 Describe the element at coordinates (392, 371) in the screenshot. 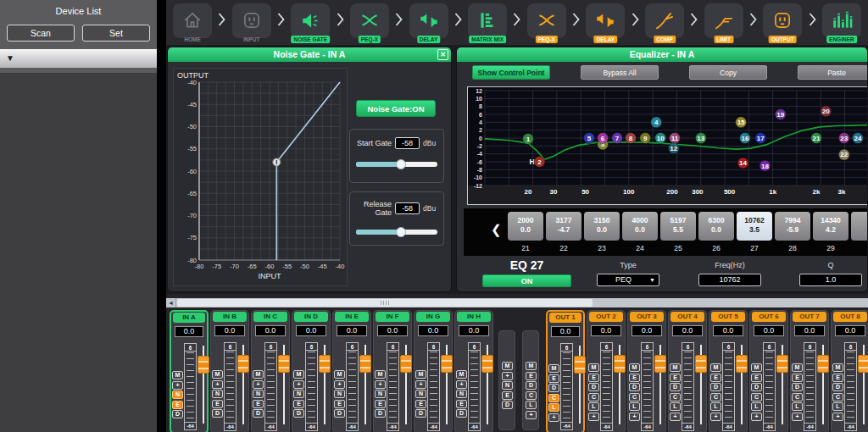

I see `channel-strip-in-f: IN F0.0M+NED6-64` at that location.